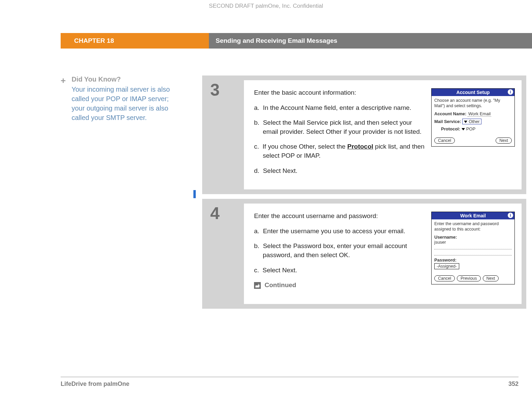 The width and height of the screenshot is (532, 397). What do you see at coordinates (473, 129) in the screenshot?
I see `protocol-row: Protocol: POP` at bounding box center [473, 129].